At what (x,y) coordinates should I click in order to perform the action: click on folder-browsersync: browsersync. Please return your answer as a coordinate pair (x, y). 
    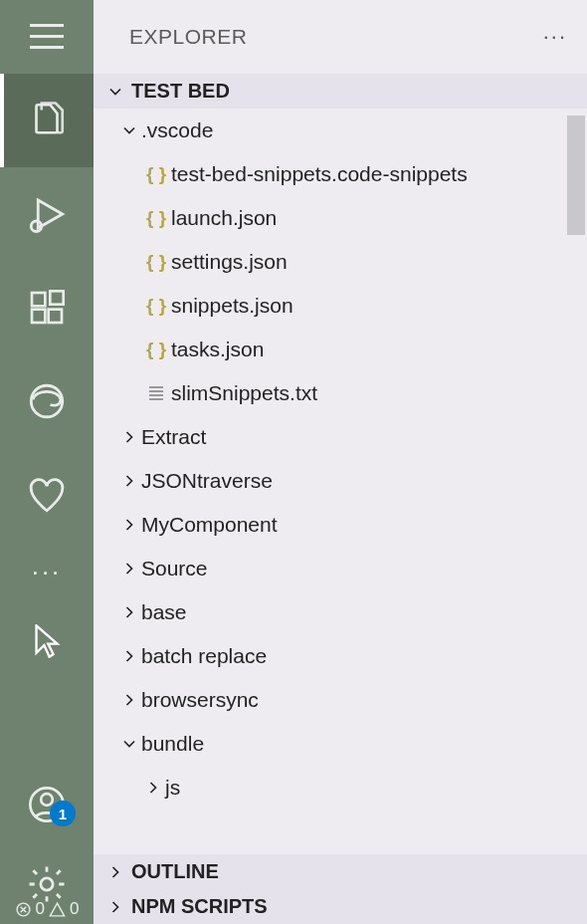
    Looking at the image, I should click on (340, 700).